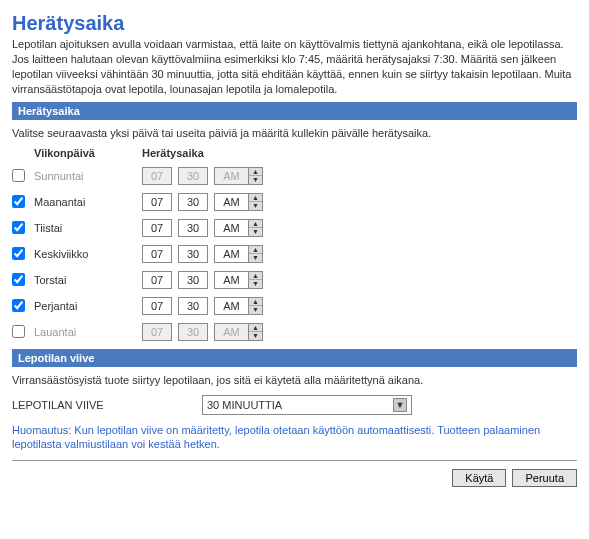 The image size is (589, 539). What do you see at coordinates (294, 111) in the screenshot?
I see `wake-section-bar: Herätysaika` at bounding box center [294, 111].